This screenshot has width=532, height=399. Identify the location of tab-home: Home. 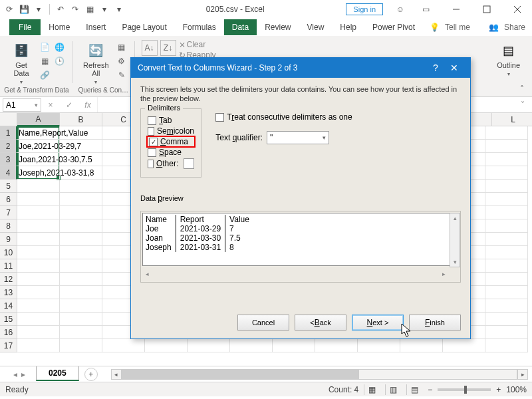
(59, 27).